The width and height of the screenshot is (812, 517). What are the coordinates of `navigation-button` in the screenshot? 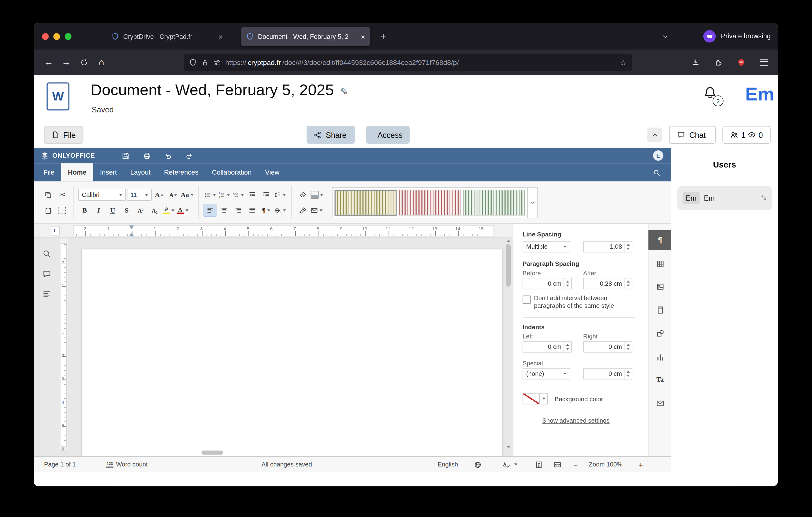 It's located at (47, 294).